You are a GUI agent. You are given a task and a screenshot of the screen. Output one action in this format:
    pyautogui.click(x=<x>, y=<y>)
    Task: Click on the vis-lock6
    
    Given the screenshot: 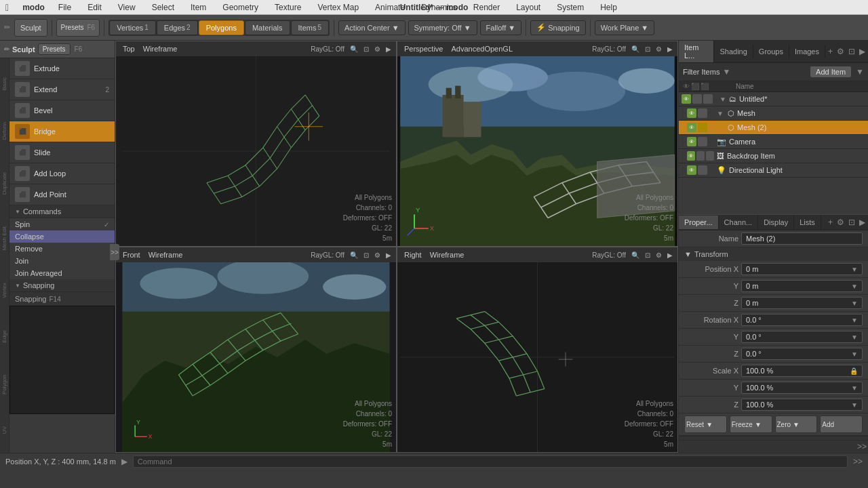 What is the action you would take?
    pyautogui.click(x=703, y=170)
    